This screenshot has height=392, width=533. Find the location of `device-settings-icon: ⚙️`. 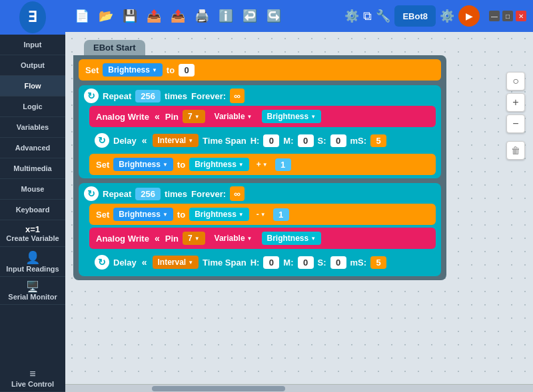

device-settings-icon: ⚙️ is located at coordinates (447, 16).